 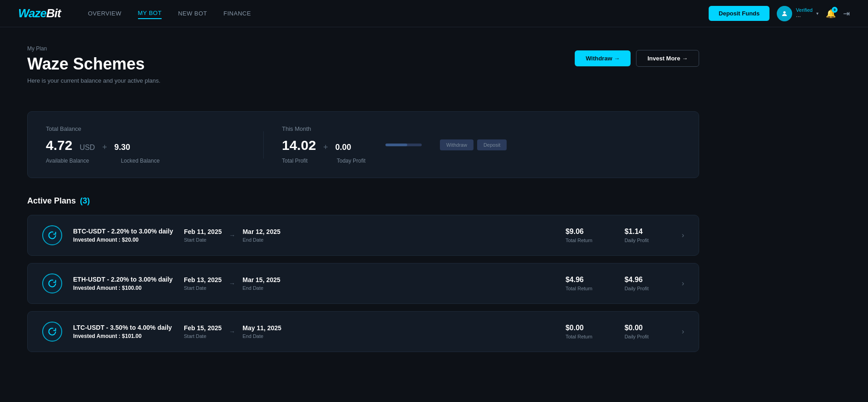 I want to click on date-arrow-1: →, so click(x=232, y=235).